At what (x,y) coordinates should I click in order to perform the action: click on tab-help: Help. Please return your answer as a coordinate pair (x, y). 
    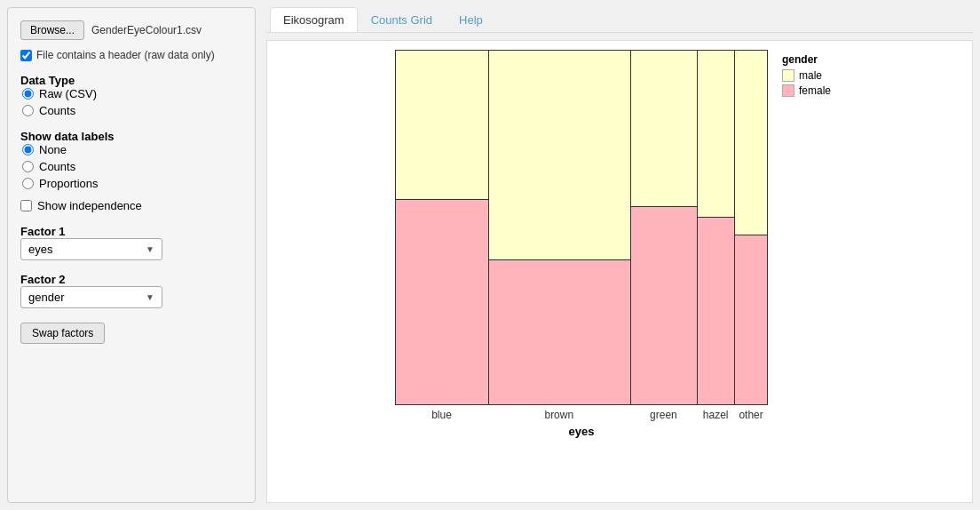
    Looking at the image, I should click on (470, 20).